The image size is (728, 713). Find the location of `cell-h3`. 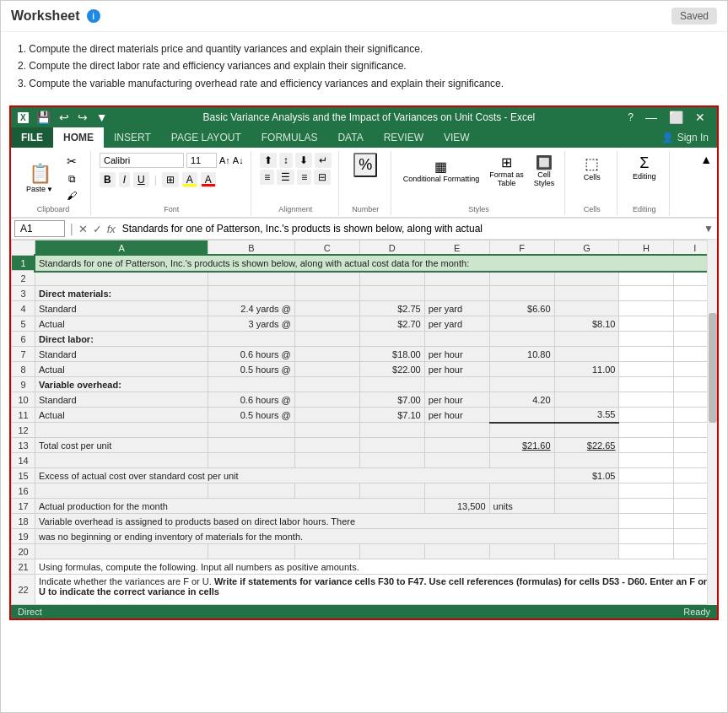

cell-h3 is located at coordinates (646, 294).